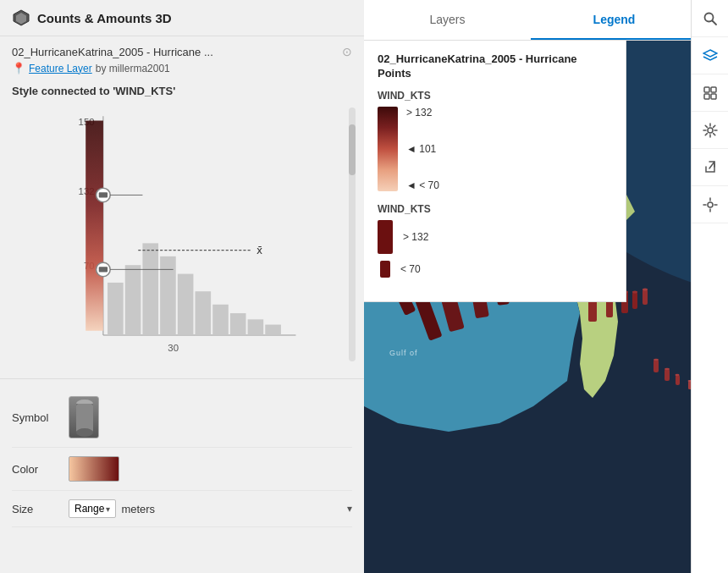  Describe the element at coordinates (385, 237) in the screenshot. I see `size-bar-large` at that location.